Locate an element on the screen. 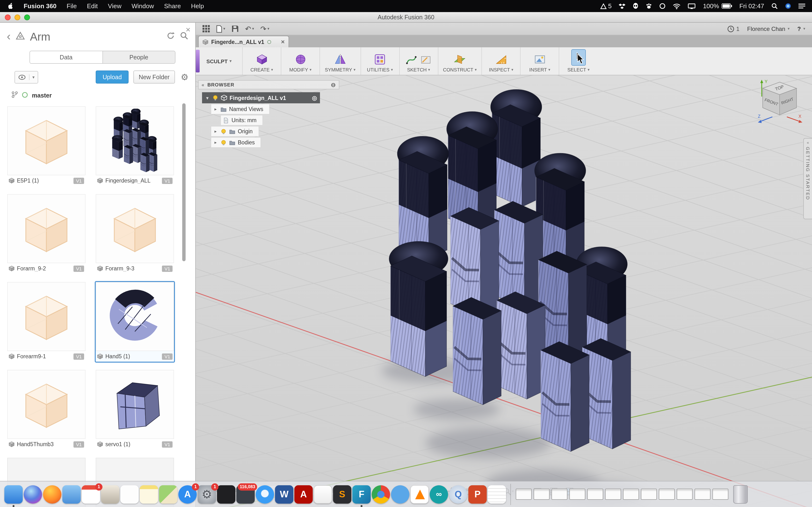  dock-powerpoint-icon is located at coordinates (478, 494).